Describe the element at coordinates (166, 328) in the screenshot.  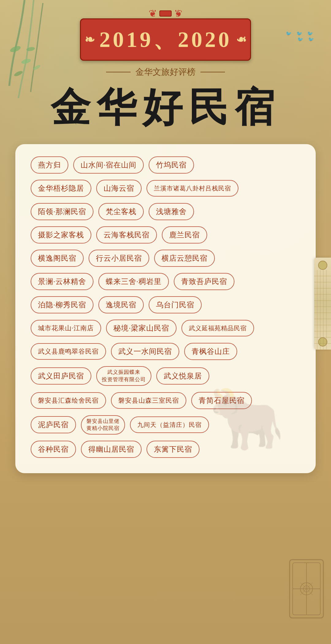
I see `tags-row-8: 城市花果山·江南店 秘境·梁家山民宿 武义延福苑精品民宿` at that location.